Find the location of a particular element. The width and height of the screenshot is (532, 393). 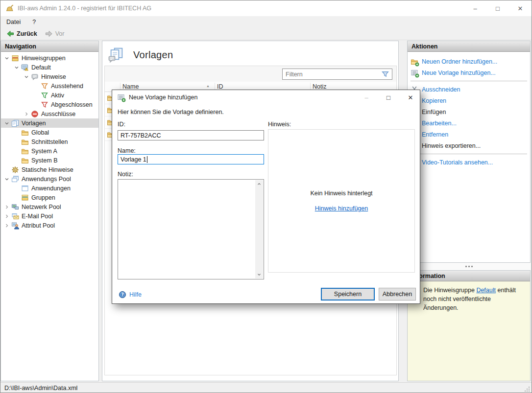

navigation-tree: HinweisgruppenDefaultHinweiseAusstehendA… is located at coordinates (50, 141).